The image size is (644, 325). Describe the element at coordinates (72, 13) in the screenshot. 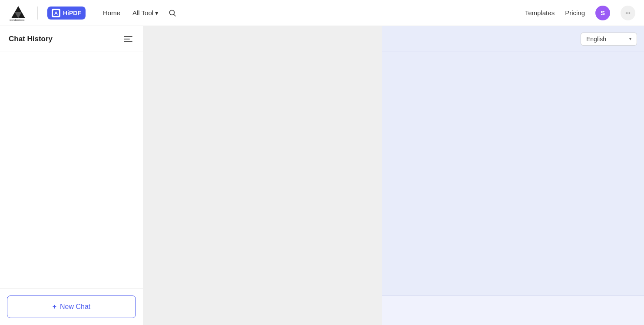

I see `hipdf-product-name: HiPDF` at that location.